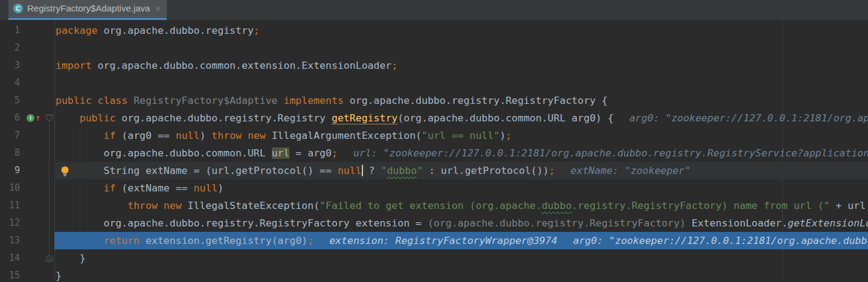 The image size is (868, 282). What do you see at coordinates (13, 170) in the screenshot?
I see `line-number: 9` at bounding box center [13, 170].